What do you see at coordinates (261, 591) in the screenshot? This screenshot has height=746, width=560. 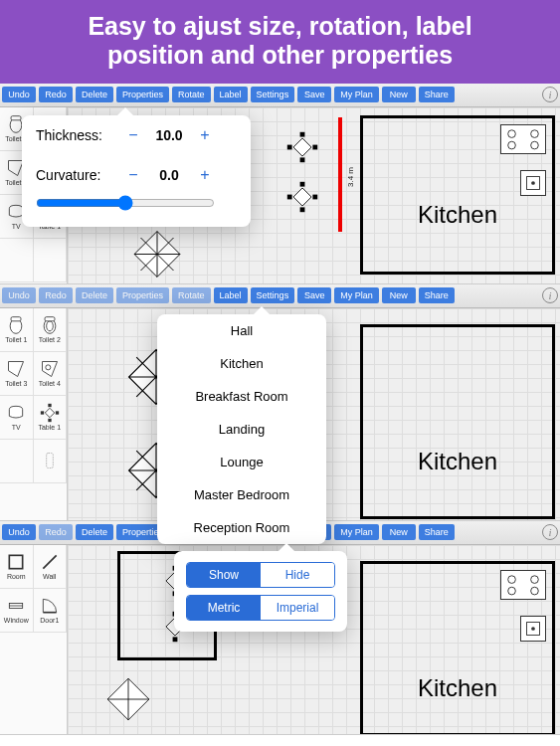 I see `settings-popup: Show Hide Metric Imperial` at bounding box center [261, 591].